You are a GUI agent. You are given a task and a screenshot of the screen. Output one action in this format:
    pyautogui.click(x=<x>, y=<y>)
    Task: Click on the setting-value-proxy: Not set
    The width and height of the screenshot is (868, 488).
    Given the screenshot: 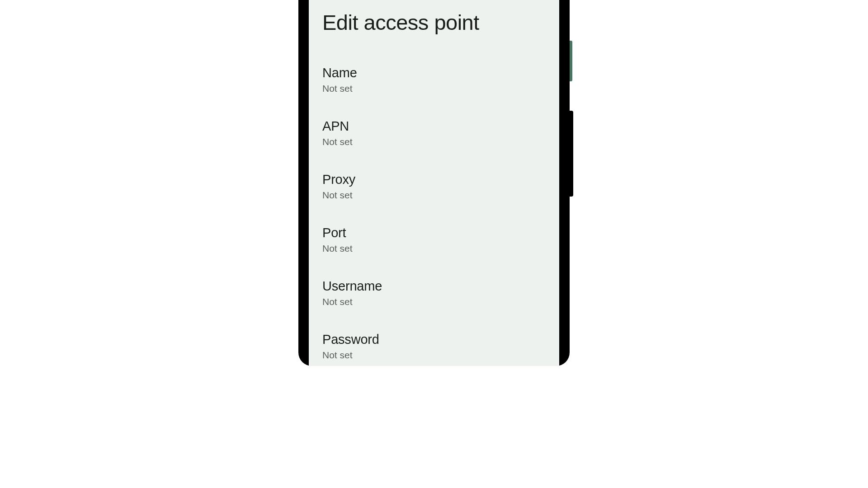 What is the action you would take?
    pyautogui.click(x=434, y=195)
    